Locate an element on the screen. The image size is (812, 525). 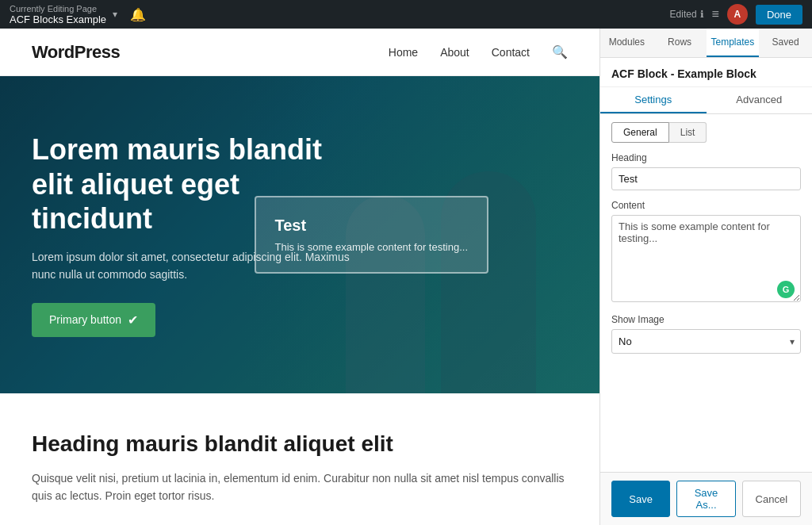
below-heading: Heading mauris blandit aliquet elit is located at coordinates (300, 444).